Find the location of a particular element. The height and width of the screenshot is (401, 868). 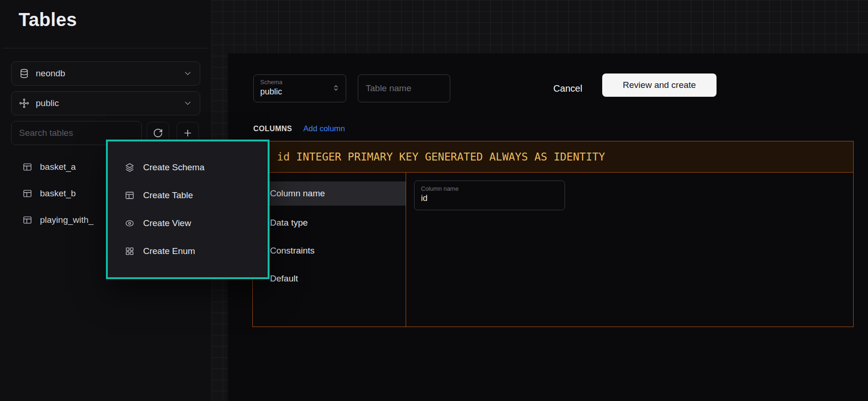

table-name: playing_with_ is located at coordinates (67, 220).